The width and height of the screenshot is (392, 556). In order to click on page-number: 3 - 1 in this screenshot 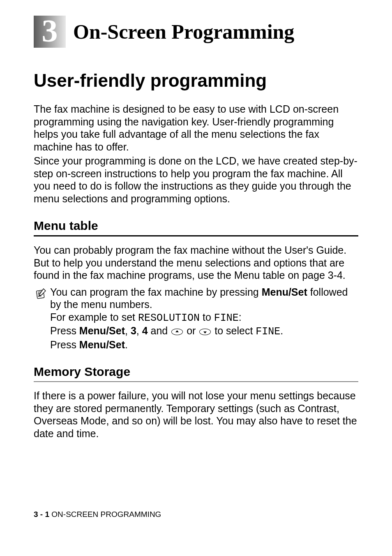, I will do `click(42, 514)`.